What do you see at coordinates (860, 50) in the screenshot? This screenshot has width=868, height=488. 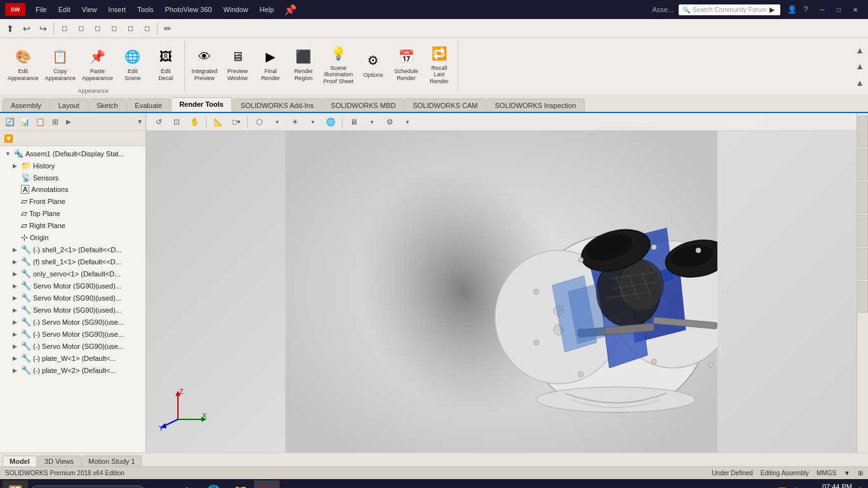 I see `ribbon-collapse-btn1: ▲` at bounding box center [860, 50].